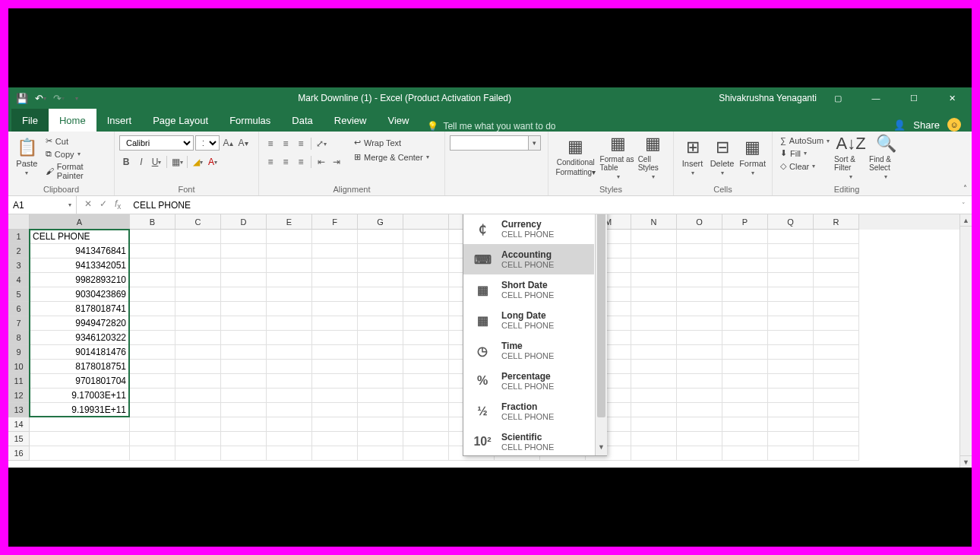  What do you see at coordinates (752, 157) in the screenshot?
I see `format-cells-button: ▦Format▾` at bounding box center [752, 157].